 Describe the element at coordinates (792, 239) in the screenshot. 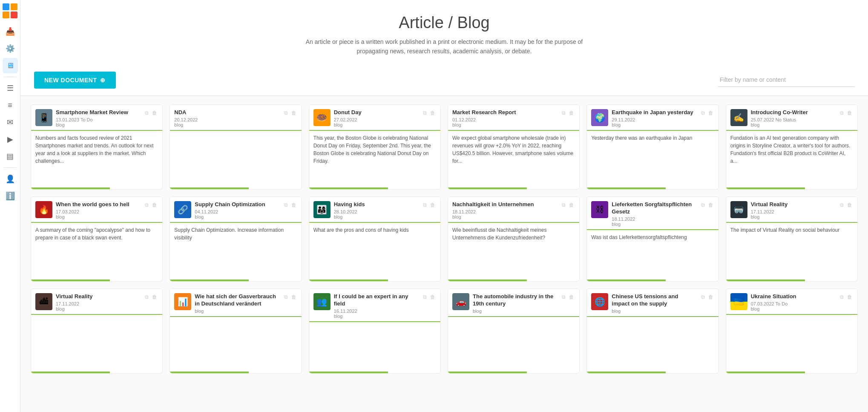

I see `card-virtual-reality-1: 🥽 Virtual Reality 17.11.2022 blog ⧉ 🗑 Th…` at that location.